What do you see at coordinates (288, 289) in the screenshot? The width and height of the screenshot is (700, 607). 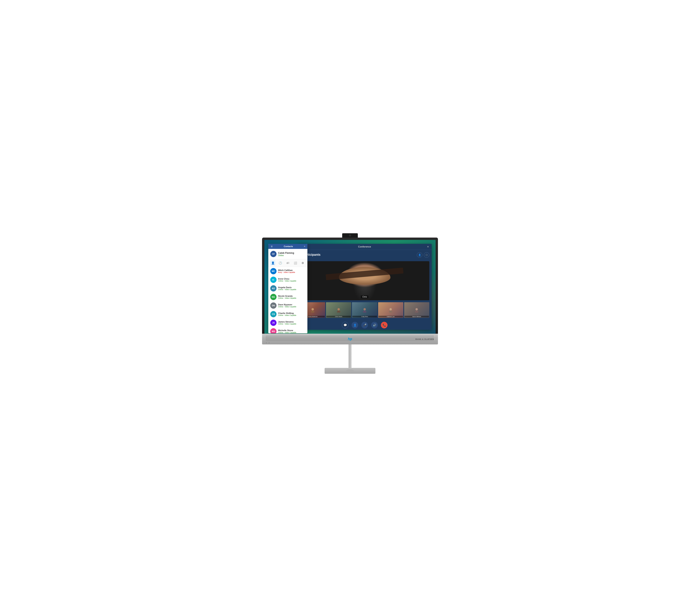 I see `contacts-panel: ☰ Contacts ✕ CF Caleb Fleming Online 👤 🕐…` at bounding box center [288, 289].